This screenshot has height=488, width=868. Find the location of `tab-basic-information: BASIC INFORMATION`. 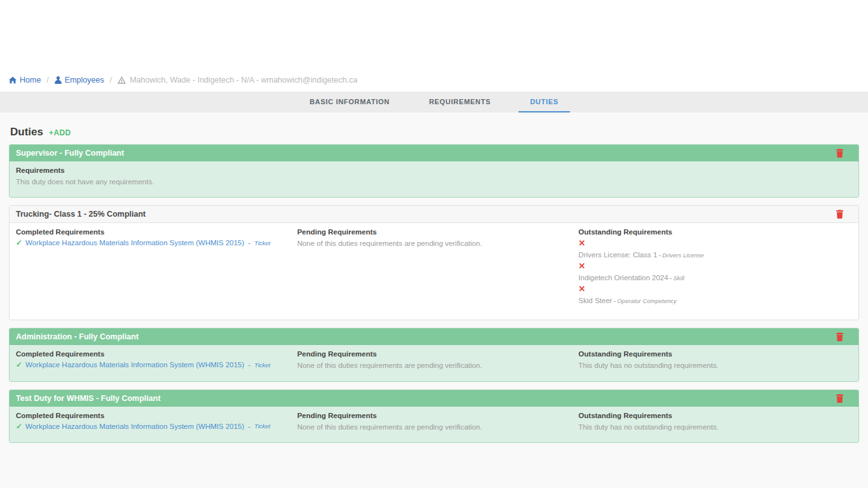

tab-basic-information: BASIC INFORMATION is located at coordinates (349, 102).